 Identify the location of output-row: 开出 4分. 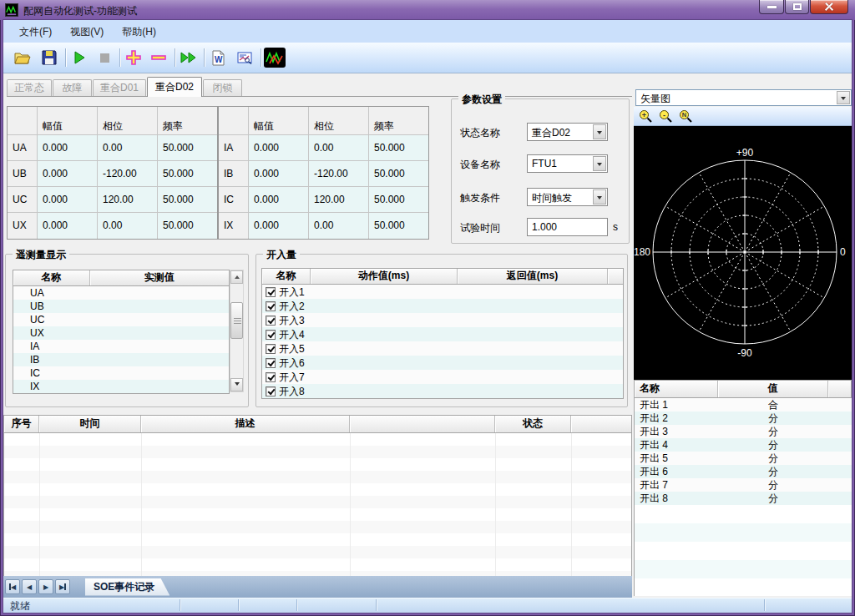
(743, 445).